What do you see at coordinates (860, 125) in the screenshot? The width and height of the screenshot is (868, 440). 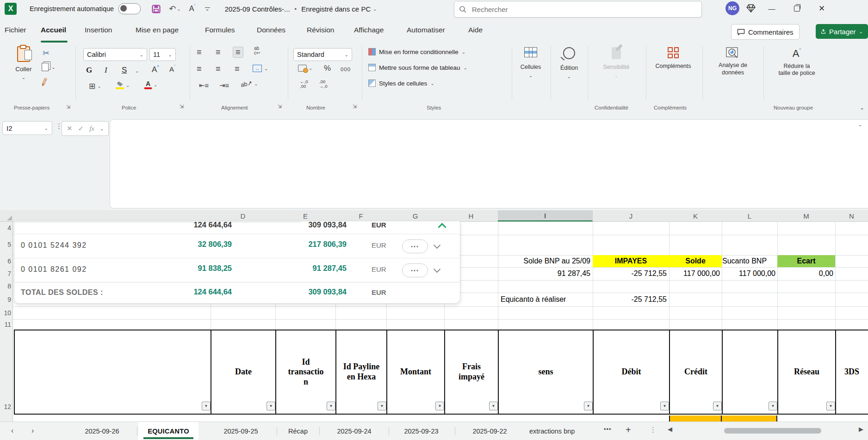 I see `formula-bar-collapse-icon: ⌄` at bounding box center [860, 125].